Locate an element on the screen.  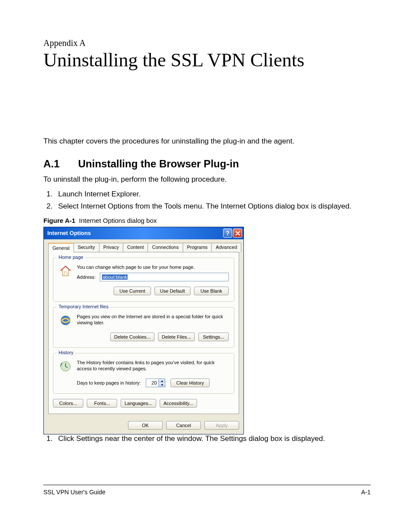
groupbox-temp-files: Temporary Internet files Pages you view … is located at coordinates (144, 327).